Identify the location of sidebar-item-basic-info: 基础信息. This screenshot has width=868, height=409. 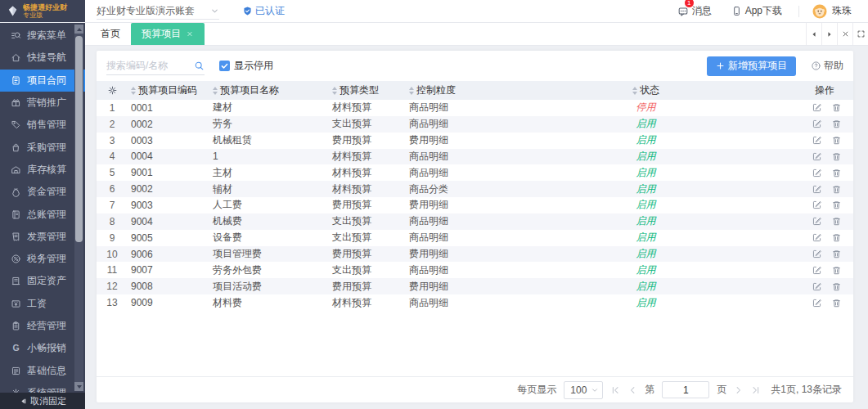
(43, 370).